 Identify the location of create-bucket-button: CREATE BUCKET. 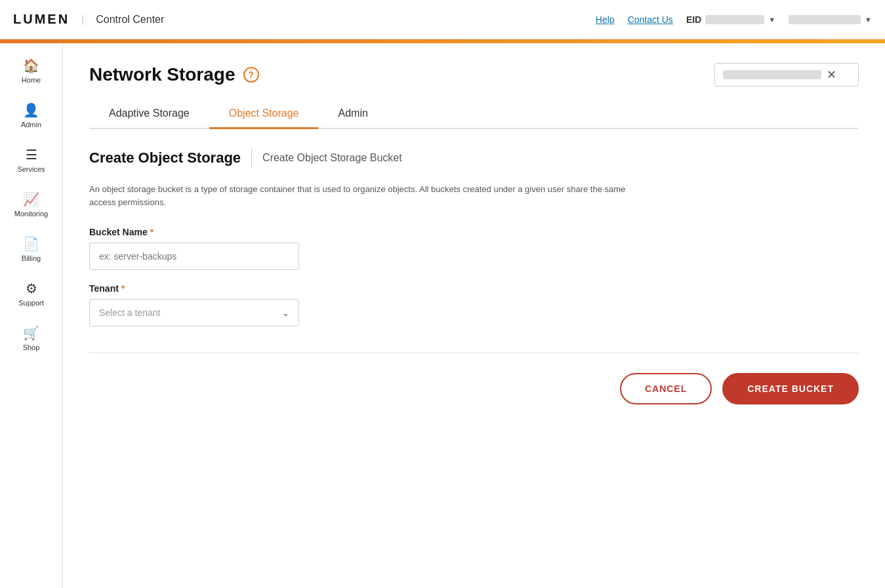
(791, 389).